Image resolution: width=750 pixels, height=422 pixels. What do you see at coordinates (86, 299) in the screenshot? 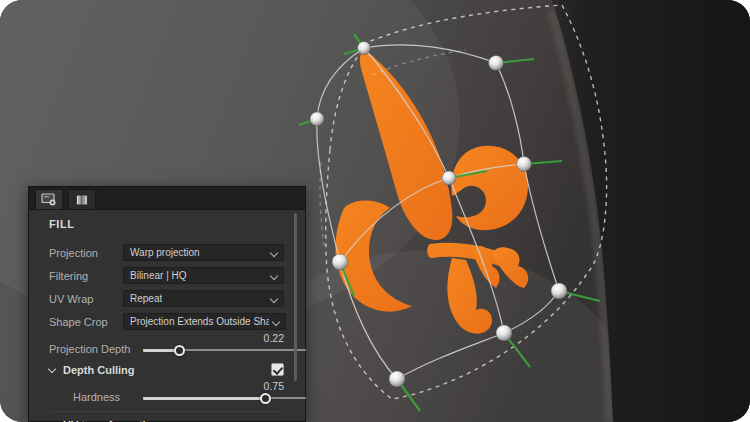
I see `uv-wrap-label: UV Wrap` at bounding box center [86, 299].